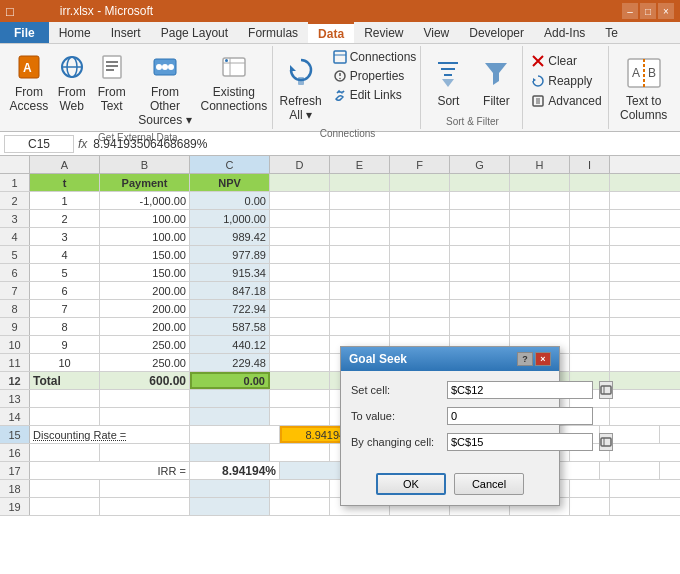  What do you see at coordinates (301, 73) in the screenshot?
I see `refresh-all-icon` at bounding box center [301, 73].